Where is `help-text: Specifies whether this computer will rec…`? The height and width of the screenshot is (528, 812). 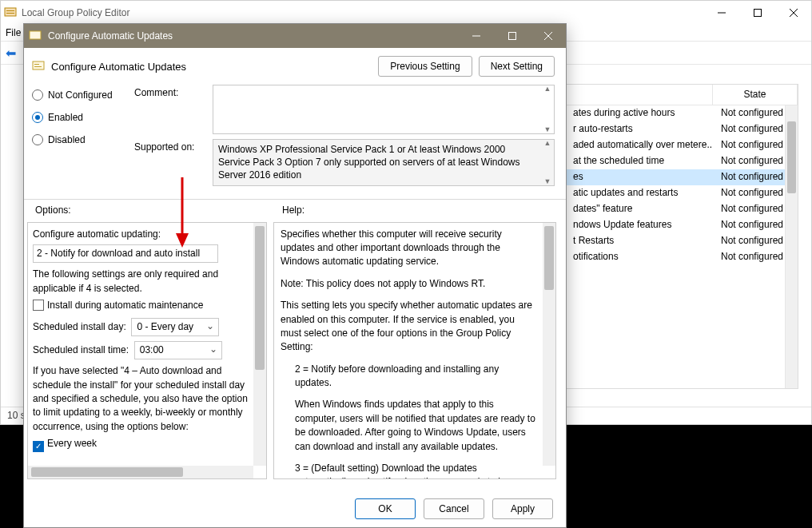 help-text: Specifies whether this computer will rec… is located at coordinates (408, 248).